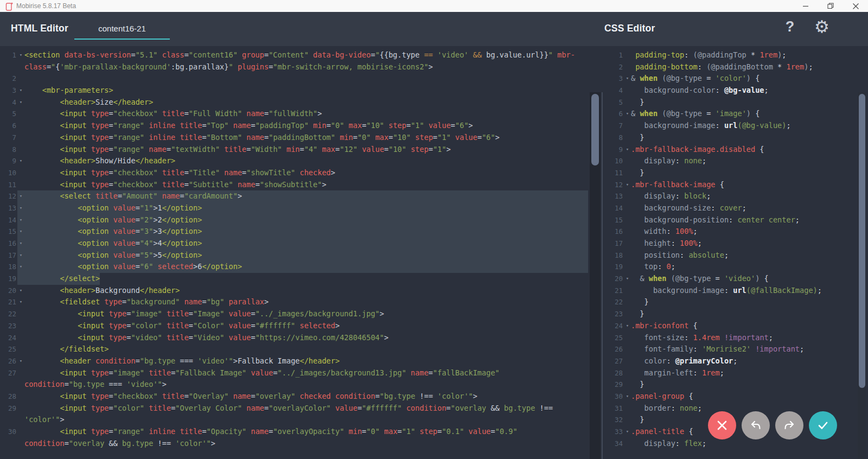 The height and width of the screenshot is (459, 868). What do you see at coordinates (736, 126) in the screenshot?
I see `code-row: 7 background-image: url(@bg-value);` at bounding box center [736, 126].